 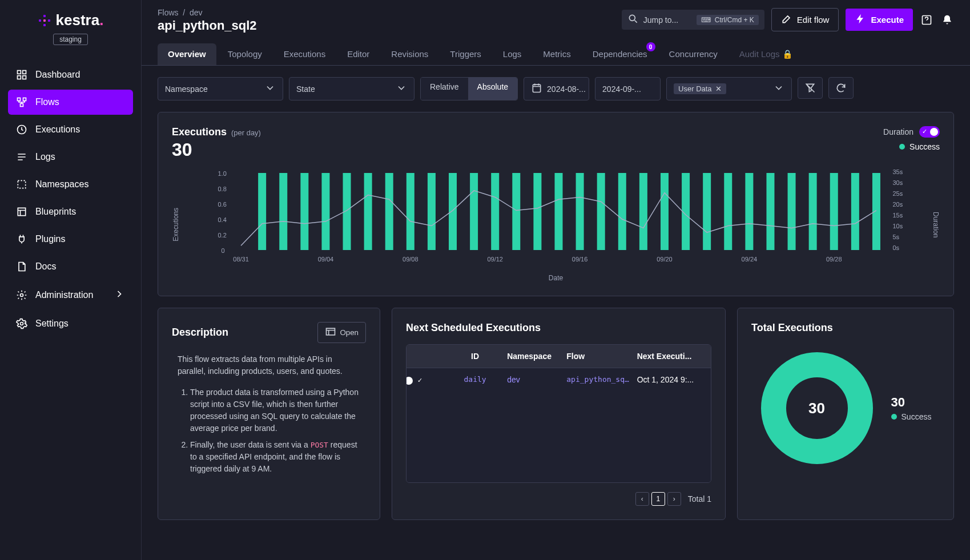 I want to click on cell-id: daily, so click(x=475, y=380).